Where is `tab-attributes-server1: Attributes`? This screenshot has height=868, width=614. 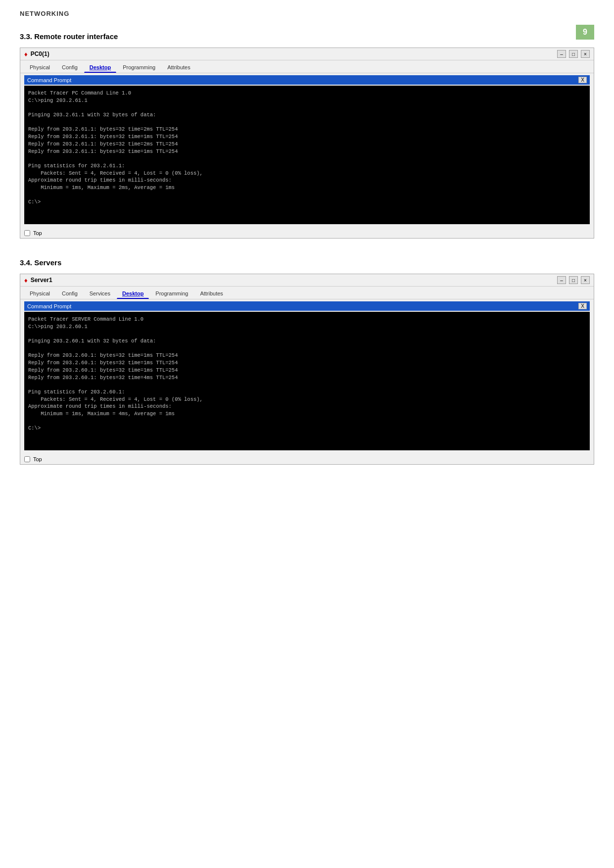
tab-attributes-server1: Attributes is located at coordinates (211, 294).